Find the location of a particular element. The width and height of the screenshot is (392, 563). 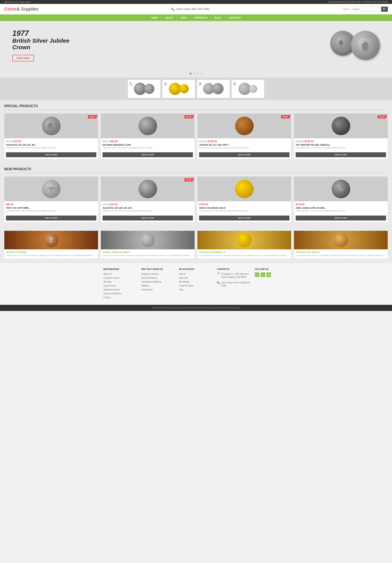

footer-phone-item: 📞 Call us now toll free: (800)2345-6789 is located at coordinates (234, 284).